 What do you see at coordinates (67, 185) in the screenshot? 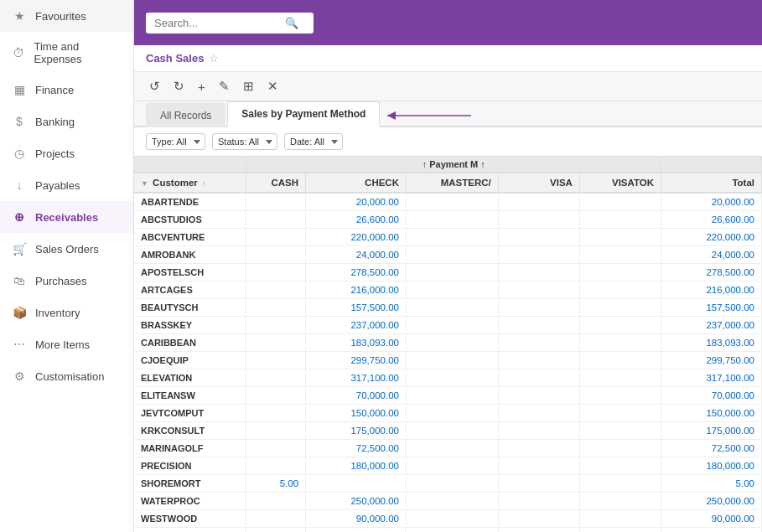
I see `sidebar-item-payables: ↓ Payables` at bounding box center [67, 185].